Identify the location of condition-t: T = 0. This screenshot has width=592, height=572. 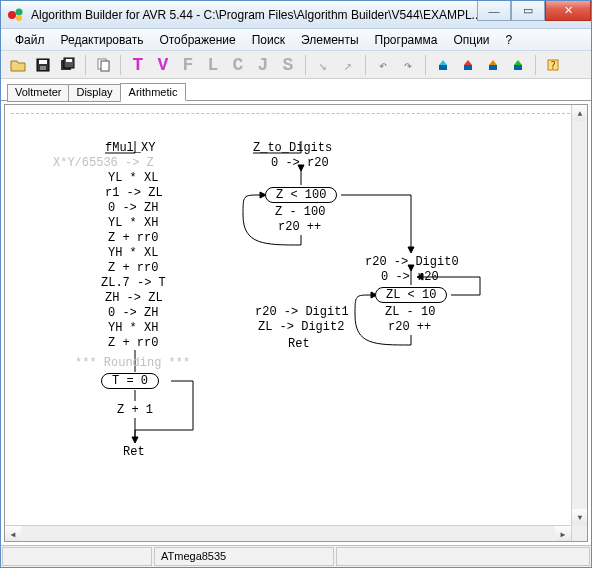
(130, 381).